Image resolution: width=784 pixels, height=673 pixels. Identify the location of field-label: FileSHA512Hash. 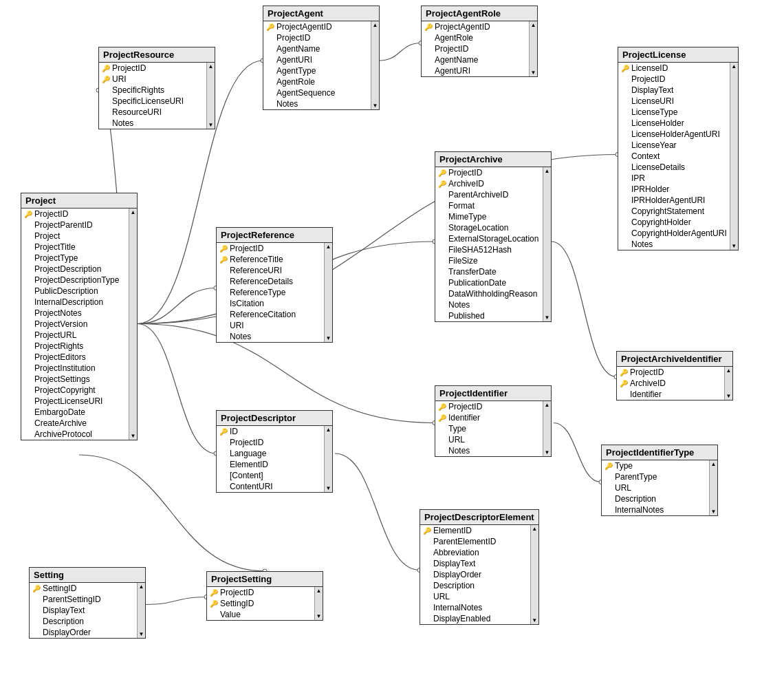
(480, 250).